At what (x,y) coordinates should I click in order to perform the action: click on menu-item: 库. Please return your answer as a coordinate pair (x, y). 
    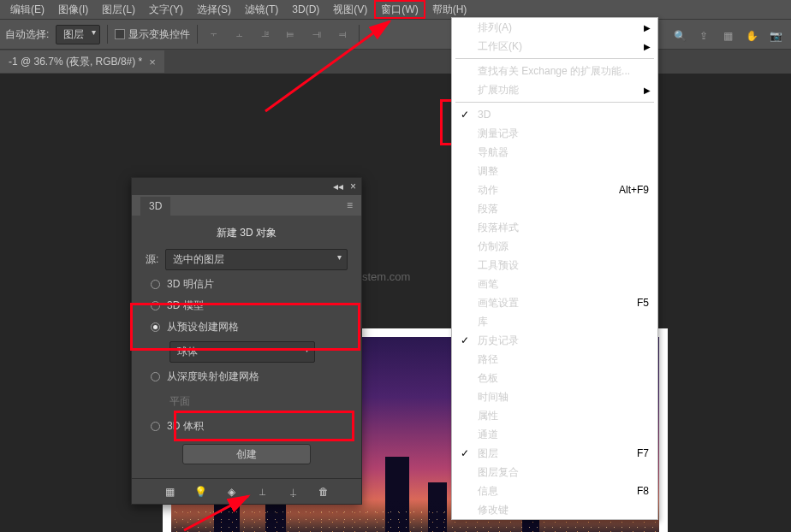
    Looking at the image, I should click on (555, 322).